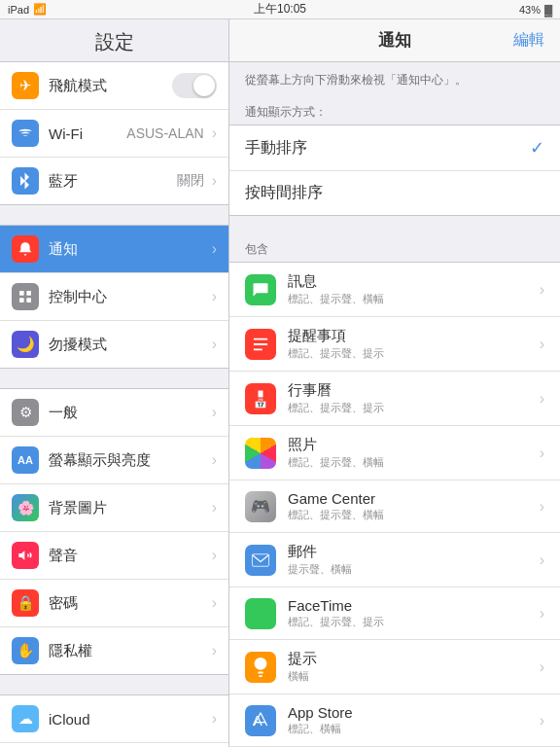  What do you see at coordinates (25, 412) in the screenshot?
I see `general-icon: ⚙` at bounding box center [25, 412].